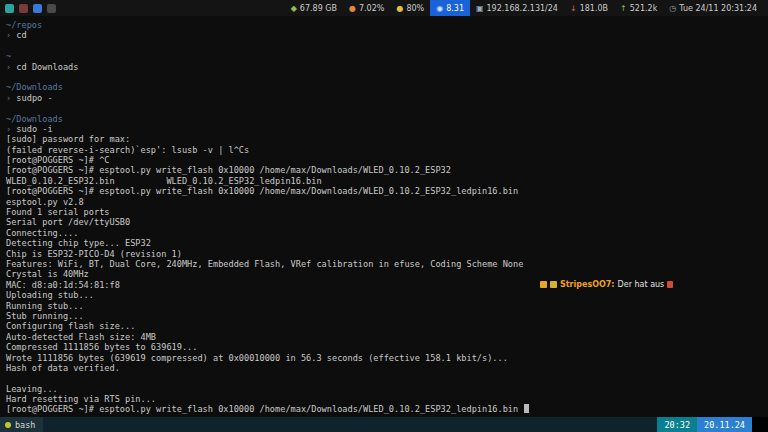  I want to click on tmux-time: 20:32, so click(677, 424).